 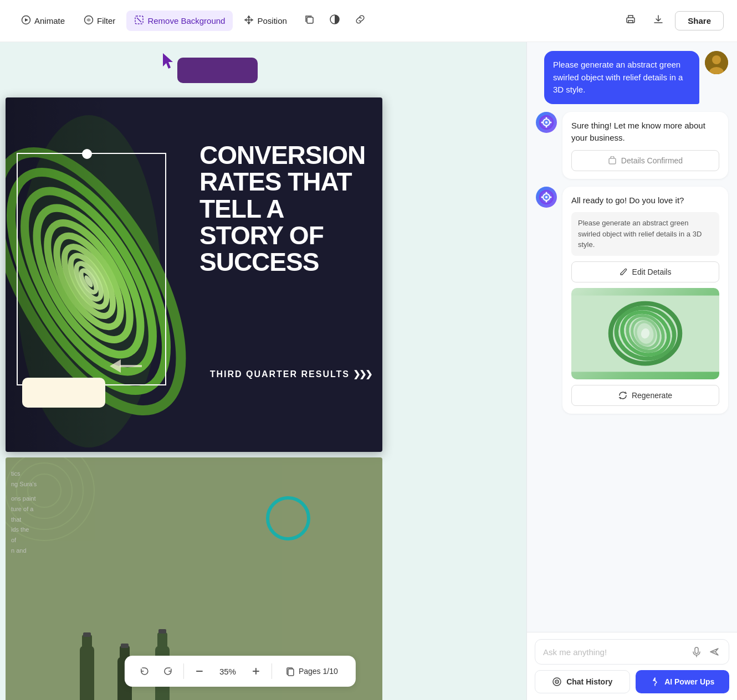 What do you see at coordinates (689, 682) in the screenshot?
I see `ai-power-ups-label: AI Power Ups` at bounding box center [689, 682].